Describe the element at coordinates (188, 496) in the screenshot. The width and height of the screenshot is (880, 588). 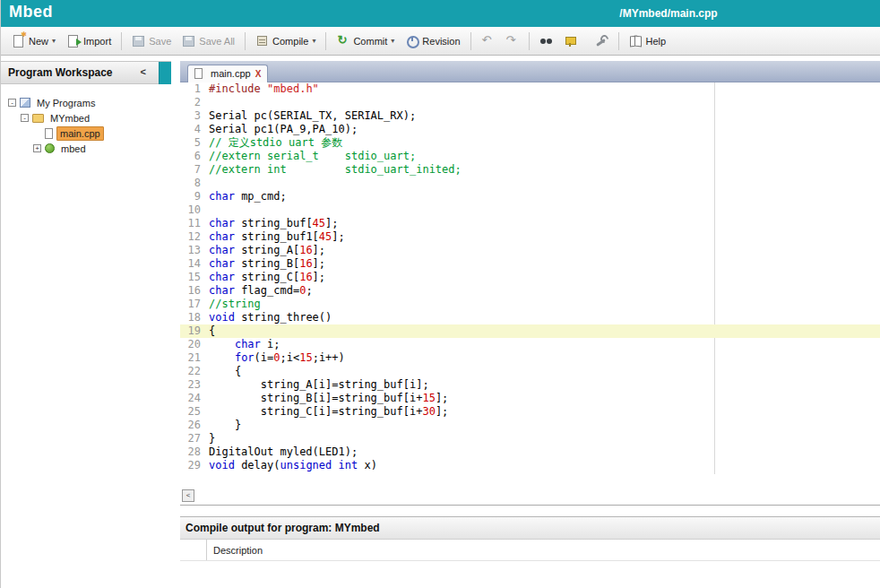
I see `scroll-left-button: <` at that location.